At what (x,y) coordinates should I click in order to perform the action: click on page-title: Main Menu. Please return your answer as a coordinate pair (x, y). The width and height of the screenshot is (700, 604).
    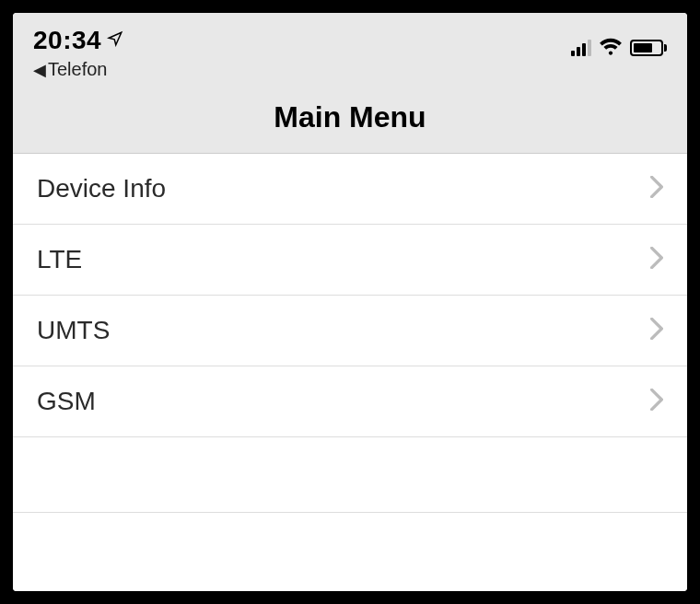
    Looking at the image, I should click on (350, 118).